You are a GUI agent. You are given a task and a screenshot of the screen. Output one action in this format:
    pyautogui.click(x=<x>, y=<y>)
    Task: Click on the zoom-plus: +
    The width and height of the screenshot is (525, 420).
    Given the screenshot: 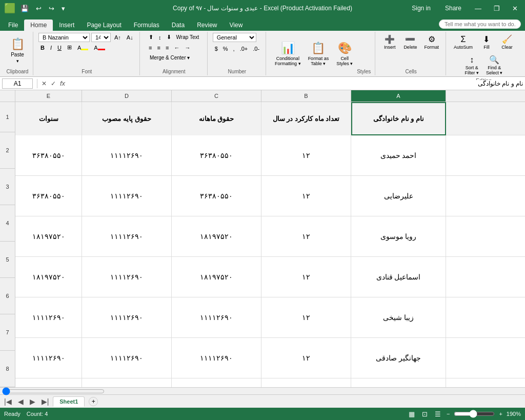 What is the action you would take?
    pyautogui.click(x=500, y=414)
    